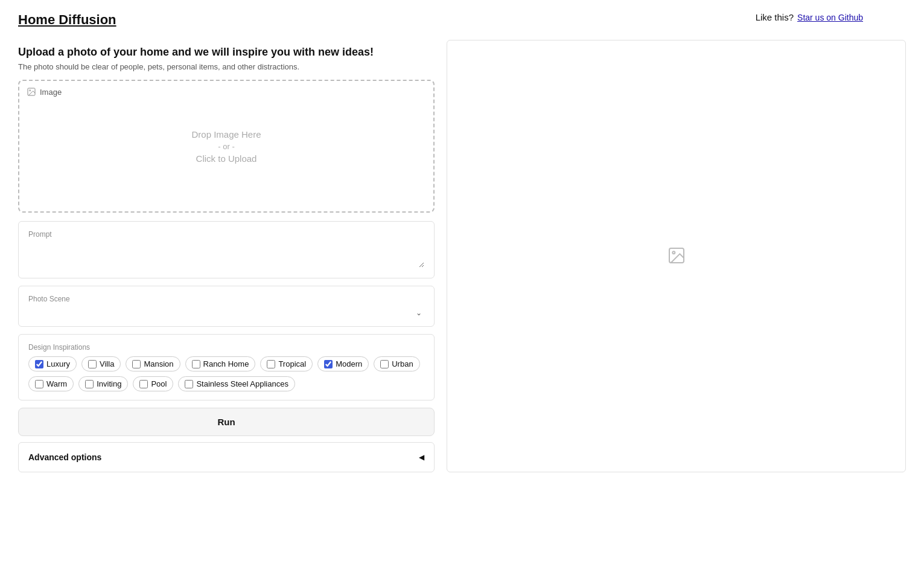 The height and width of the screenshot is (572, 924). Describe the element at coordinates (226, 367) in the screenshot. I see `design-inspirations-section: Design Inspirations LuxuryVillaMansionRa…` at that location.